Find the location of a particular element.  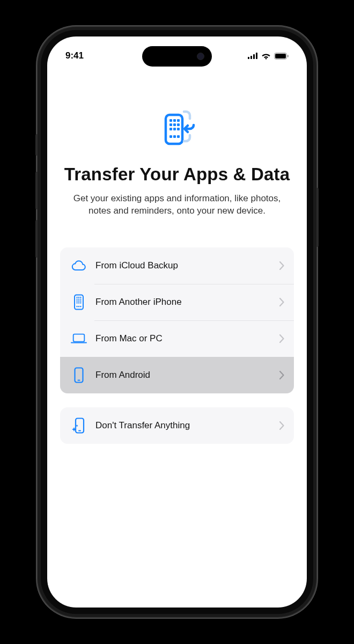

transfer-hero-icon is located at coordinates (177, 130).